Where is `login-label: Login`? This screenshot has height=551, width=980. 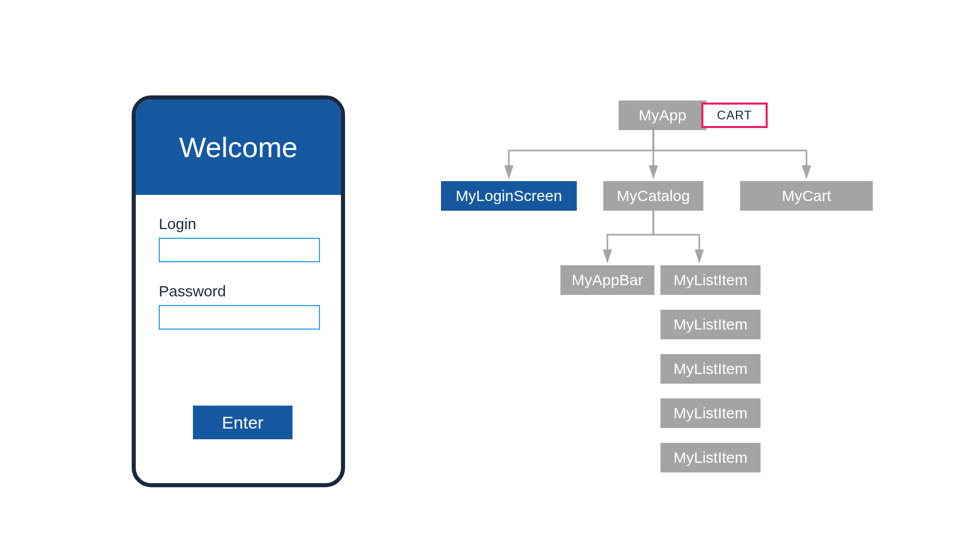 login-label: Login is located at coordinates (238, 224).